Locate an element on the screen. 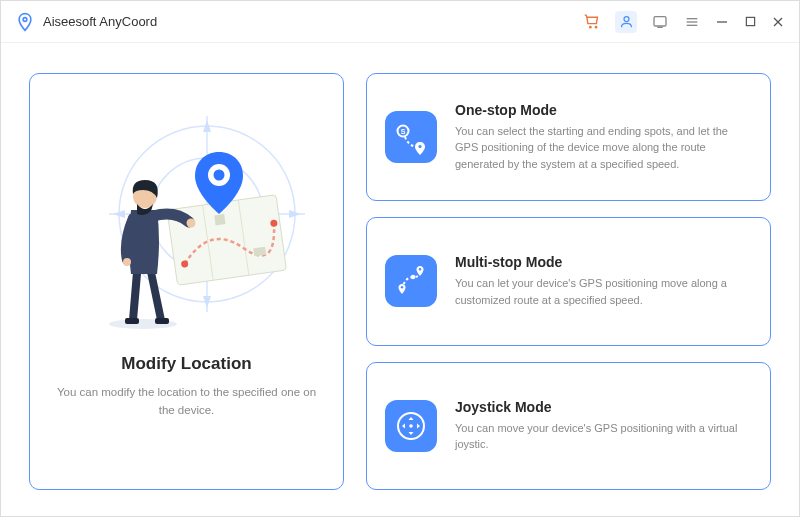  svg-text: S is located at coordinates (404, 132).